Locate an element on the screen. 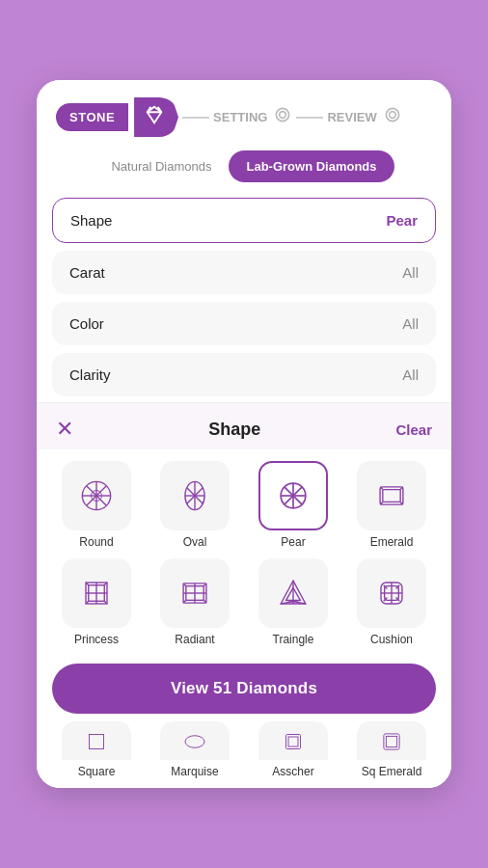 Image resolution: width=488 pixels, height=868 pixels. filter-color-label: Color is located at coordinates (87, 324).